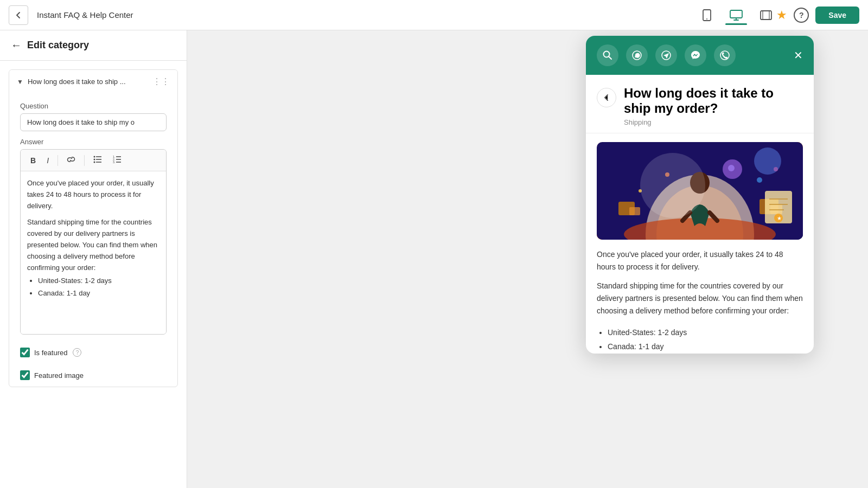 The image size is (868, 488). Describe the element at coordinates (114, 162) in the screenshot. I see `svg-text: 3.` at that location.